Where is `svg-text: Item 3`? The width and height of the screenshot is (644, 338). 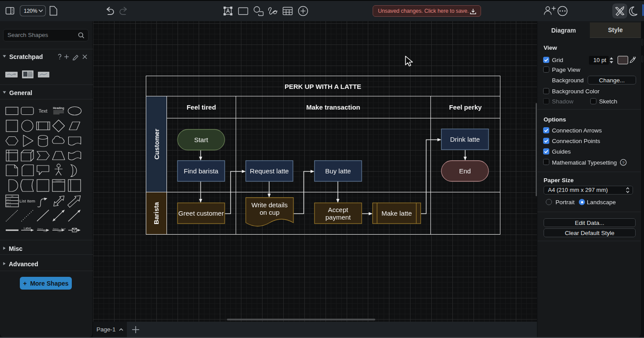
svg-text: Item 3 is located at coordinates (9, 206).